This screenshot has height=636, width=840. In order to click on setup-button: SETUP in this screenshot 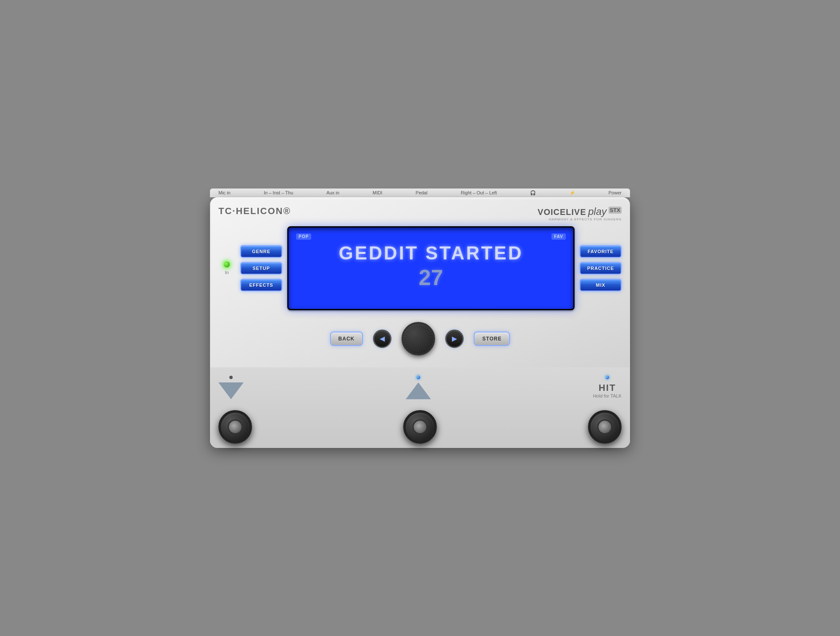, I will do `click(261, 268)`.